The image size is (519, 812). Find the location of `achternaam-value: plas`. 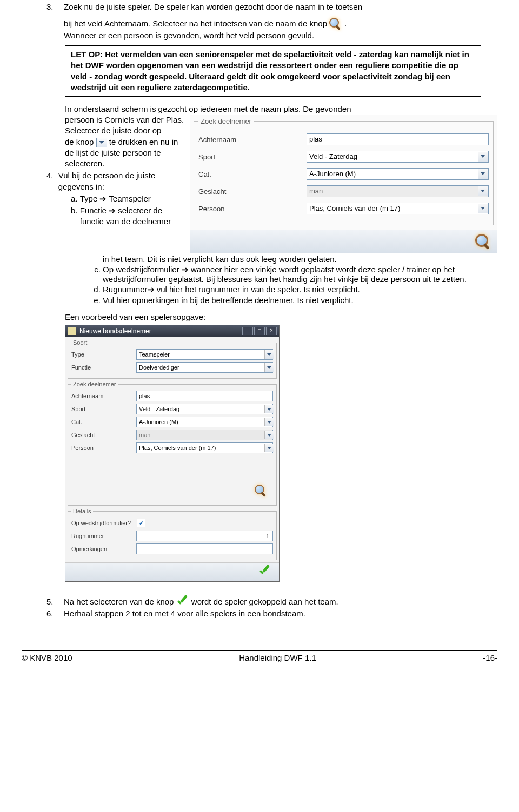

achternaam-value: plas is located at coordinates (316, 139).